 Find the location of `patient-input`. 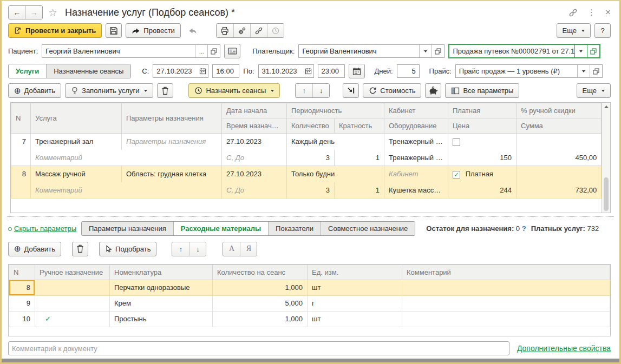

patient-input is located at coordinates (119, 51).